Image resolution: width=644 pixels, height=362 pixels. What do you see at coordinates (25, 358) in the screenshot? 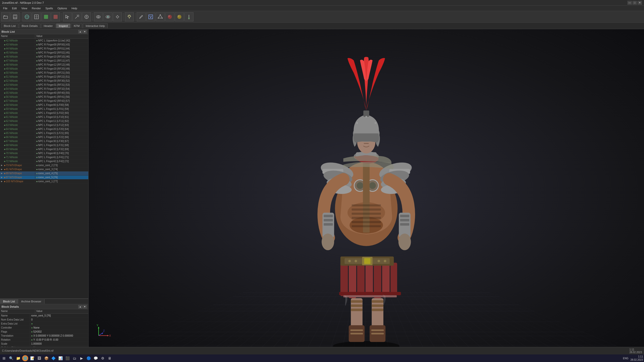
I see `browser-icon: 🌐` at bounding box center [25, 358].